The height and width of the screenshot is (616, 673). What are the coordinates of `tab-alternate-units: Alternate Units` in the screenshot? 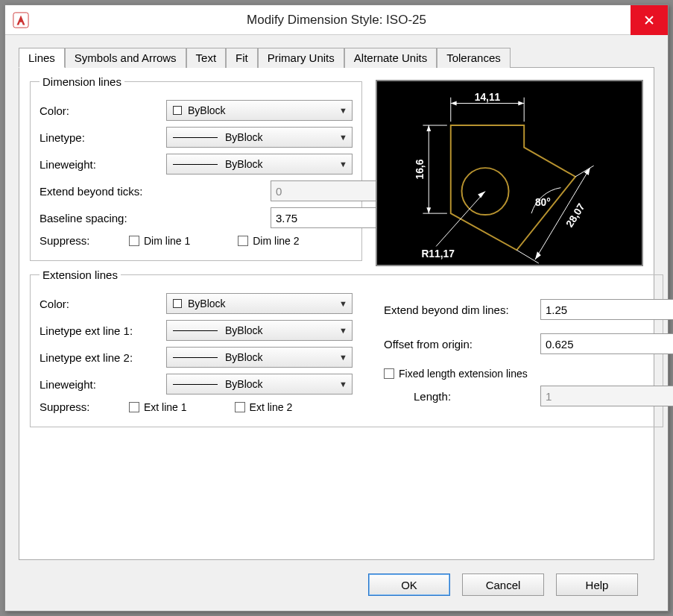 It's located at (391, 58).